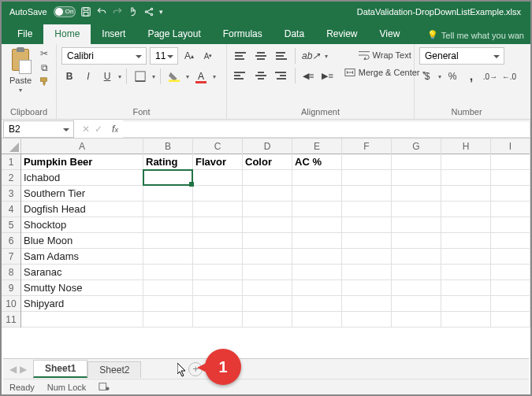 The height and width of the screenshot is (396, 532). Describe the element at coordinates (282, 56) in the screenshot. I see `align-bottom-icon` at that location.